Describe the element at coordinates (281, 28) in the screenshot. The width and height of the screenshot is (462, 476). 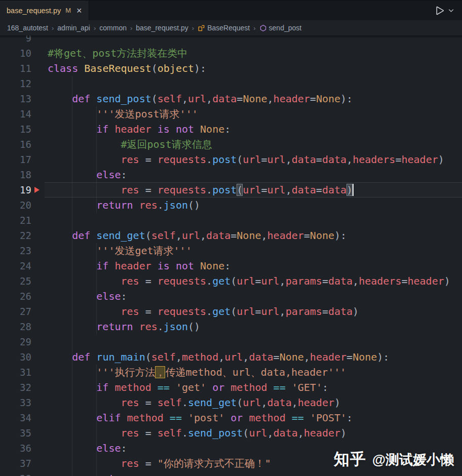
I see `breadcrumb-item-send-post: send_post` at that location.